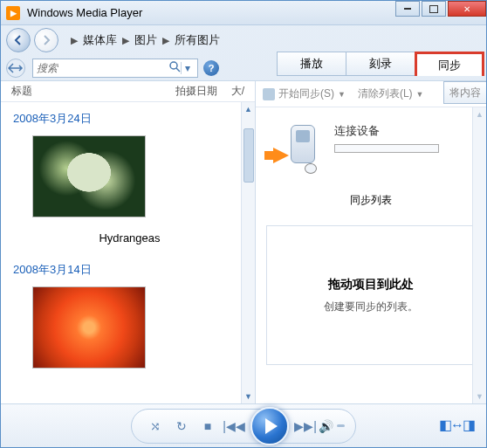 This screenshot has height=448, width=487. I want to click on breadcrumb-item: 媒体库, so click(99, 40).